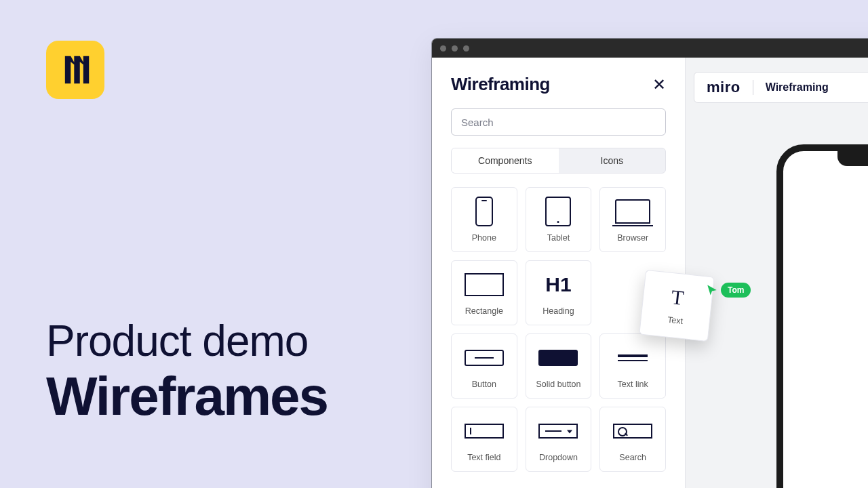 This screenshot has width=868, height=488. Describe the element at coordinates (505, 161) in the screenshot. I see `tab-components: Components` at that location.